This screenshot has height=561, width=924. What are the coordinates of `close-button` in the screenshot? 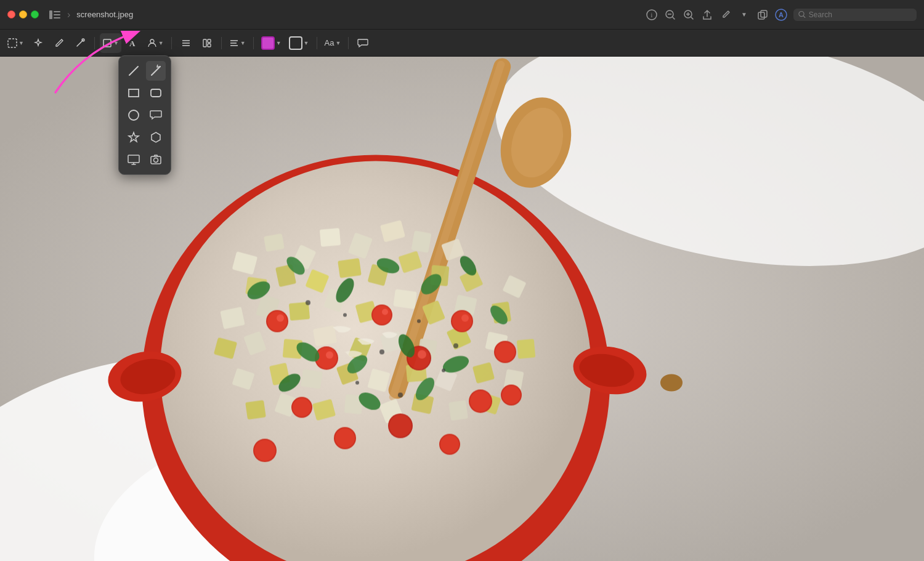 It's located at (11, 15).